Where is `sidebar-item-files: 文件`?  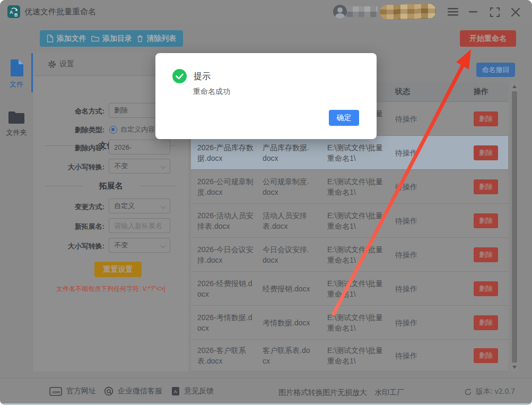
sidebar-item-files: 文件 is located at coordinates (16, 74).